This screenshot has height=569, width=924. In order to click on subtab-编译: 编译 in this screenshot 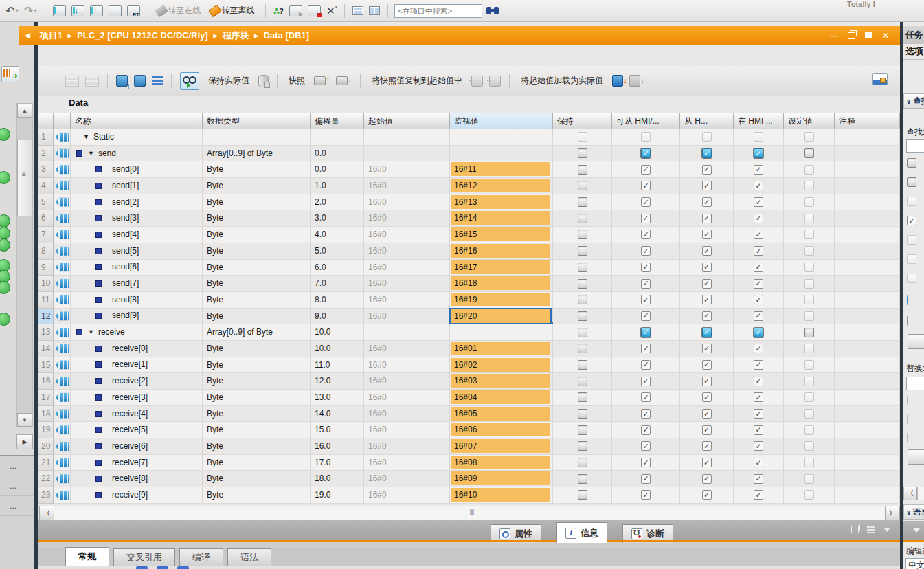, I will do `click(201, 557)`.